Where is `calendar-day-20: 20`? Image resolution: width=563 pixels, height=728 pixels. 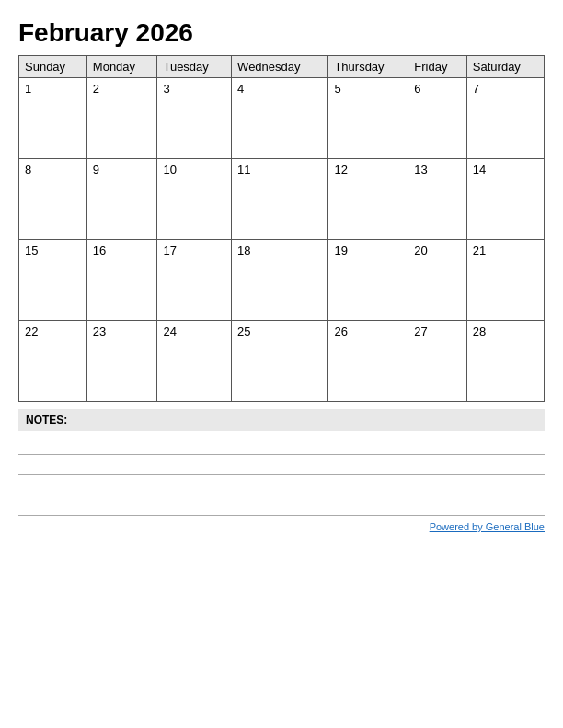
calendar-day-20: 20 is located at coordinates (438, 280).